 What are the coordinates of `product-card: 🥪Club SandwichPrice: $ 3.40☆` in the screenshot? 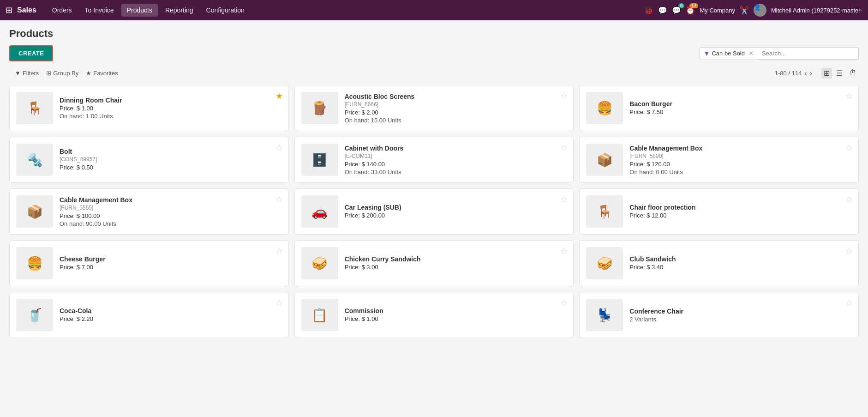 It's located at (719, 263).